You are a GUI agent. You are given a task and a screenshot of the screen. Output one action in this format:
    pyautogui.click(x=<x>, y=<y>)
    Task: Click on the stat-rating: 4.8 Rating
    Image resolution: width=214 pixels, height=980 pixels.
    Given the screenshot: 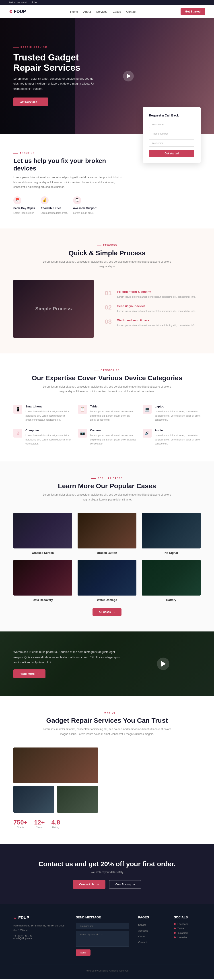 What is the action you would take?
    pyautogui.click(x=55, y=824)
    